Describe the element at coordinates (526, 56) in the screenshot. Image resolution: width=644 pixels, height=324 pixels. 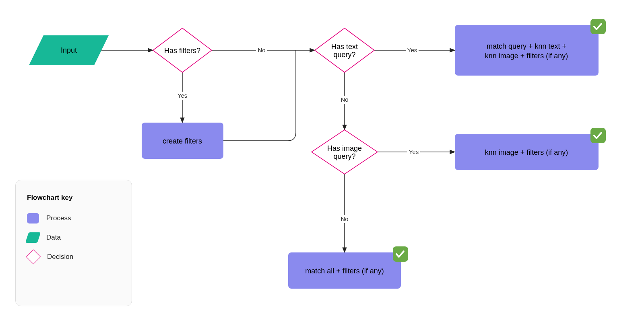
I see `node-match-query-l2: knn image + filters (if any)` at that location.